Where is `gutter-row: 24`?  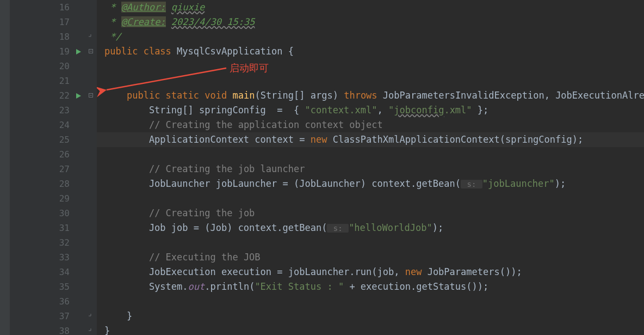 gutter-row: 24 is located at coordinates (53, 125).